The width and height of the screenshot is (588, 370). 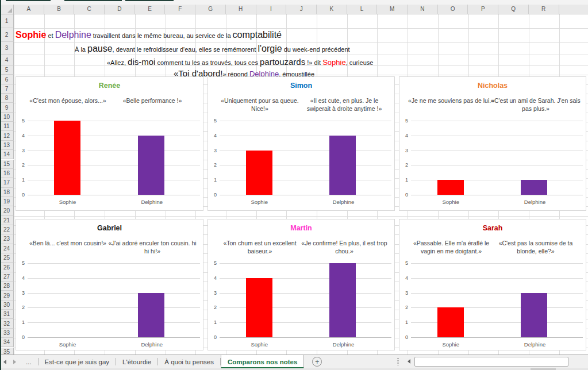 I want to click on column-header-O: O, so click(x=453, y=9).